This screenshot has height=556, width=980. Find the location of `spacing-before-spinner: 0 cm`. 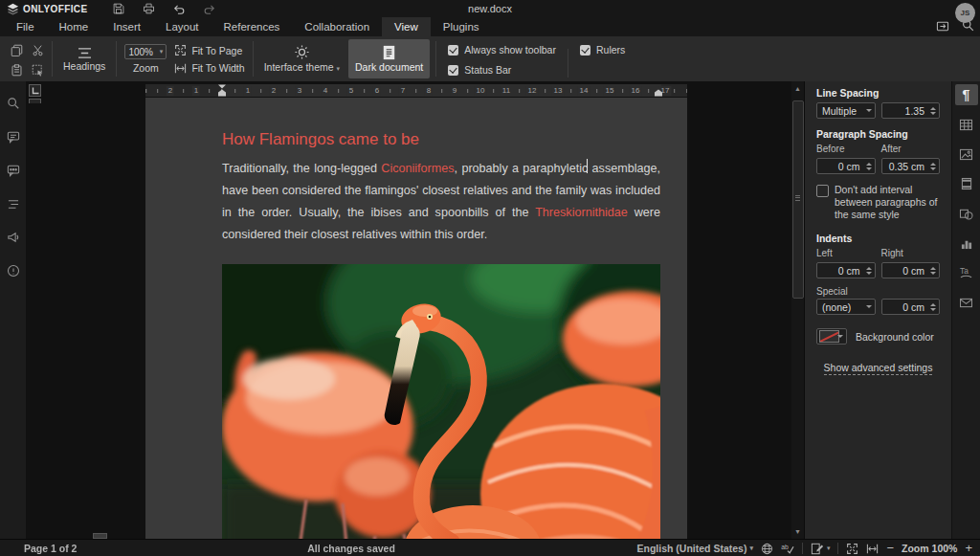

spacing-before-spinner: 0 cm is located at coordinates (846, 167).